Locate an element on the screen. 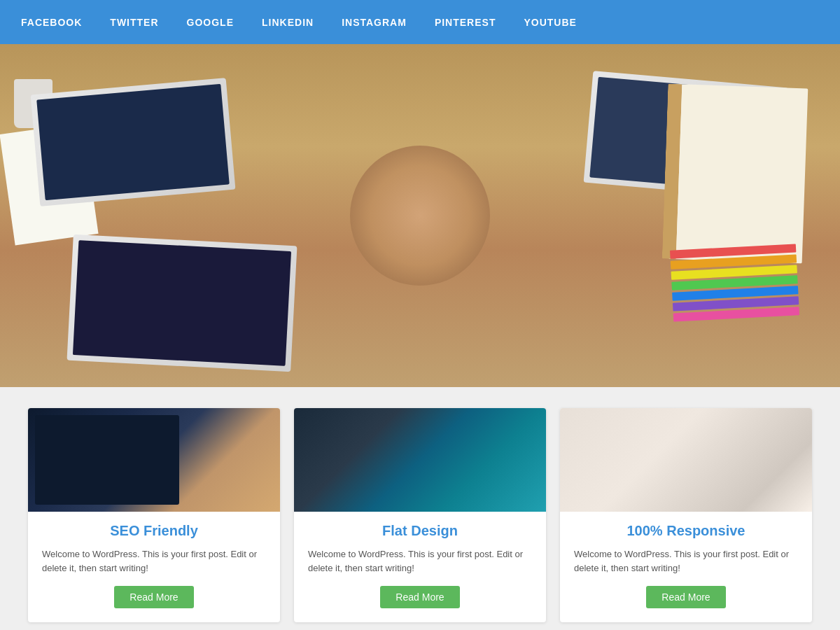 The width and height of the screenshot is (840, 630). fist-bump is located at coordinates (420, 216).